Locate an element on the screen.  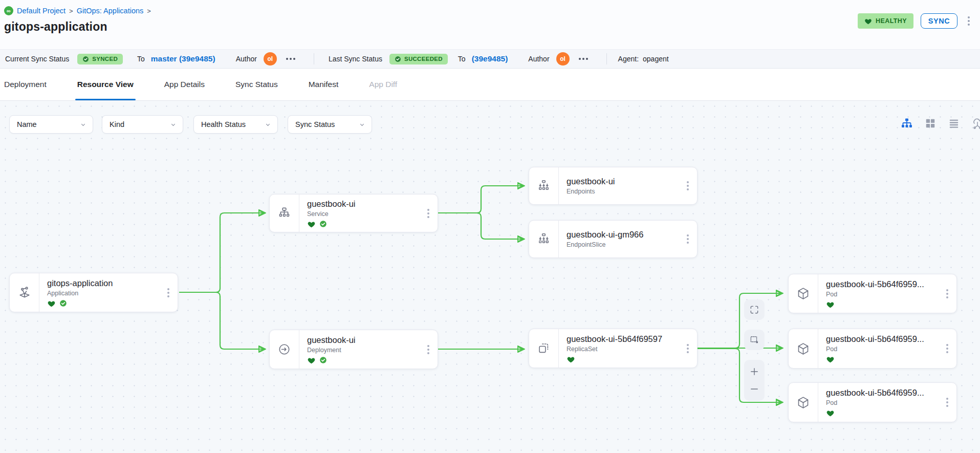
current-sync-target-link: master (39e9485) is located at coordinates (183, 59).